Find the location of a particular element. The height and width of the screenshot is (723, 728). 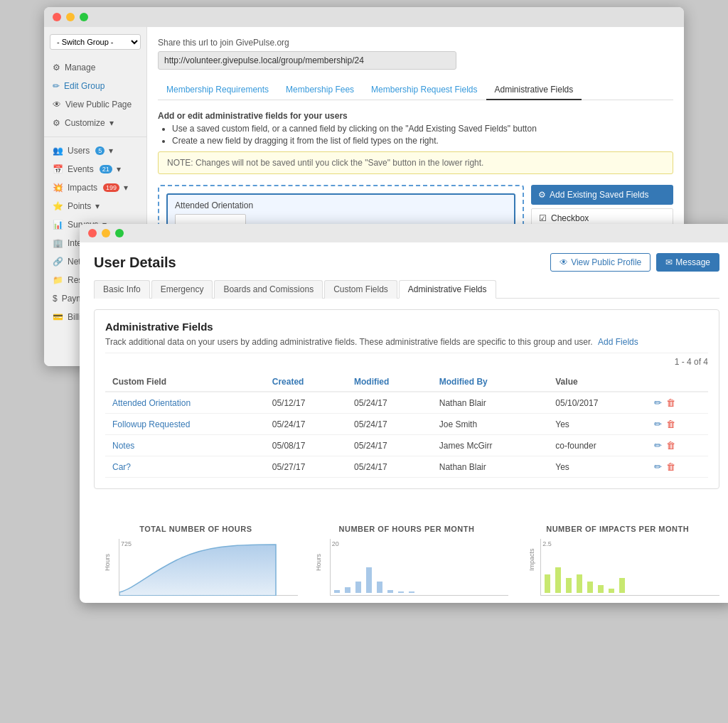

sidebar-item-view-public: 👁 View Public Page is located at coordinates (95, 105).